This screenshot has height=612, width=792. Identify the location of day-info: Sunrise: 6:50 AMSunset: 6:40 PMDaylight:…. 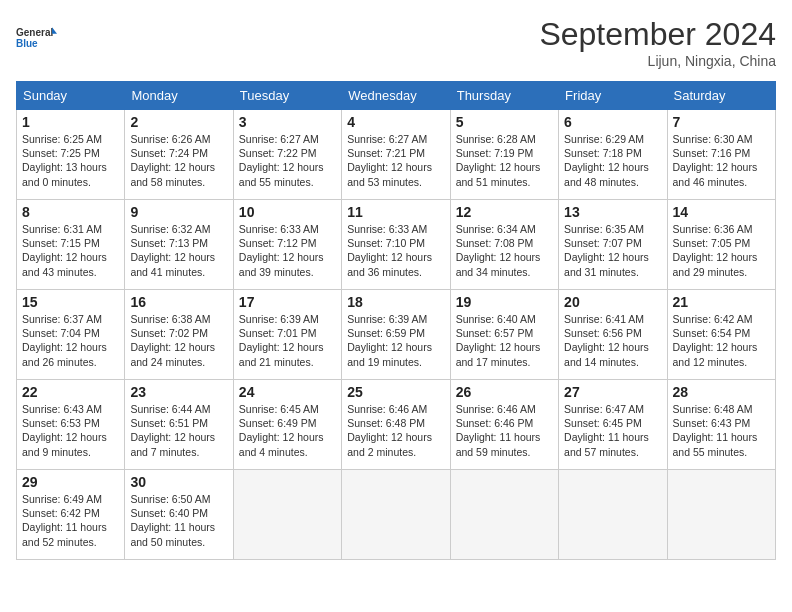
(172, 520).